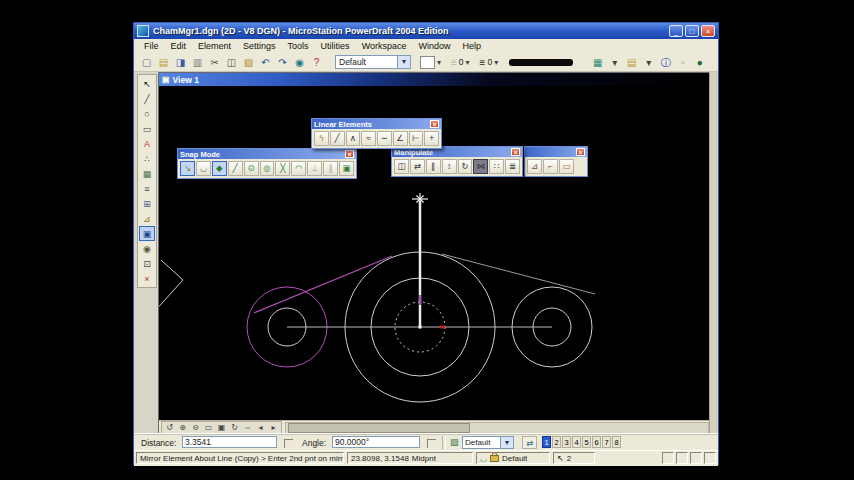  I want to click on close-button: ×, so click(708, 31).